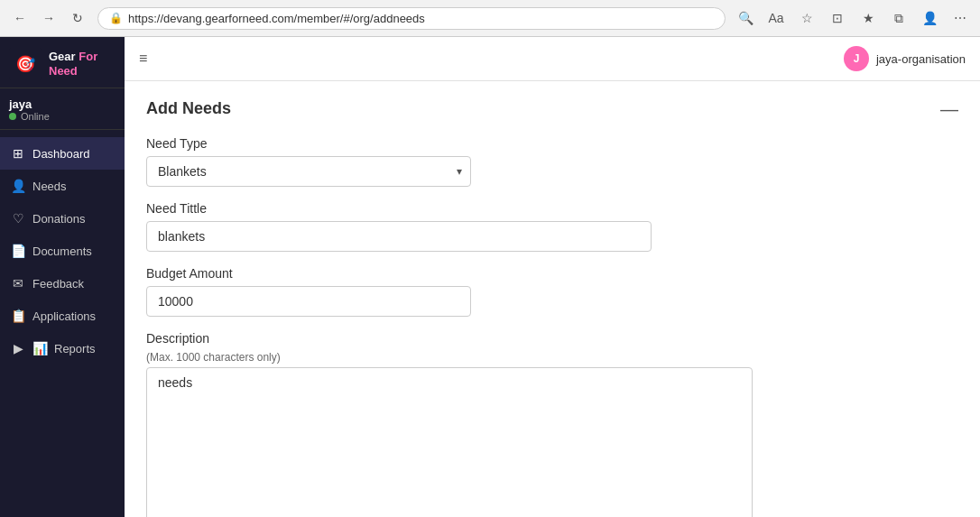  I want to click on topbar-user: J jaya-organisation, so click(904, 59).